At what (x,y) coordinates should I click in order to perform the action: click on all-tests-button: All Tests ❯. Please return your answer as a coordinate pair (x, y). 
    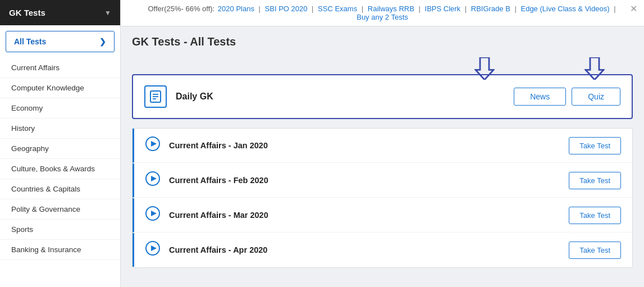
    Looking at the image, I should click on (60, 42).